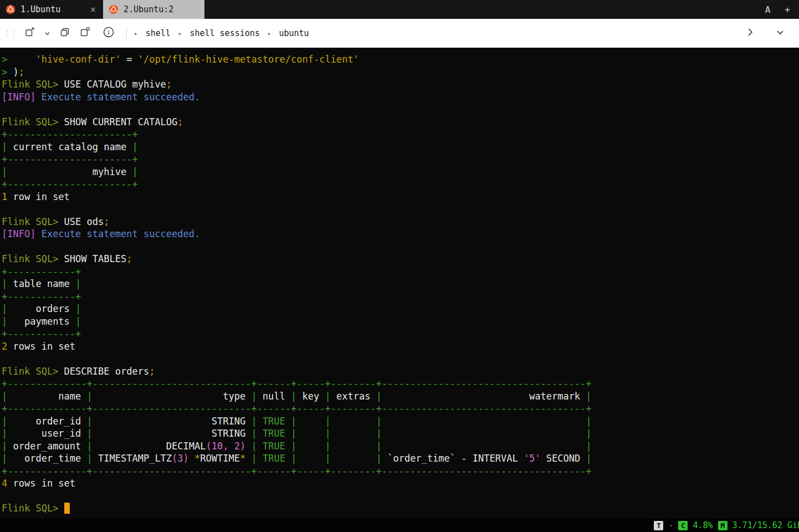 This screenshot has width=799, height=532. I want to click on svg-text: i, so click(109, 32).